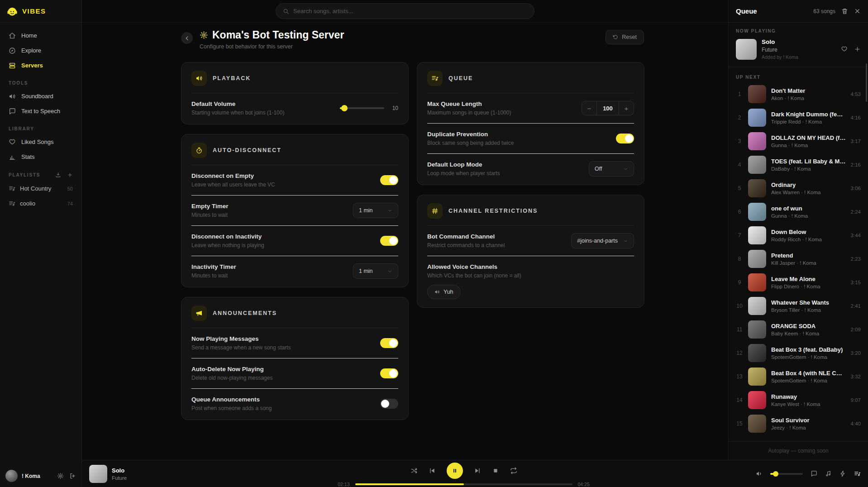 The image size is (868, 487). I want to click on sidebar-item-explore: Explore, so click(41, 51).